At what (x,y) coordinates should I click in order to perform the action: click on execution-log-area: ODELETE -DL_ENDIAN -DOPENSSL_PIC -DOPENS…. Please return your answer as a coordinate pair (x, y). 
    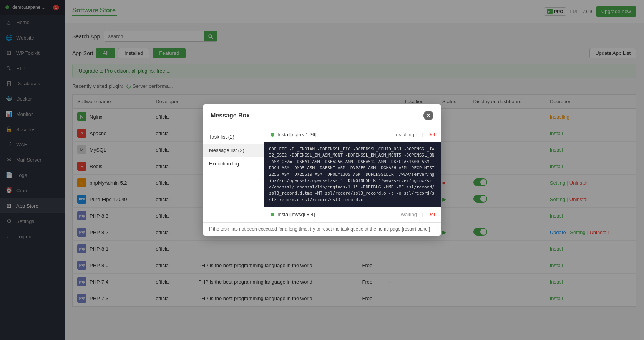
    Looking at the image, I should click on (353, 175).